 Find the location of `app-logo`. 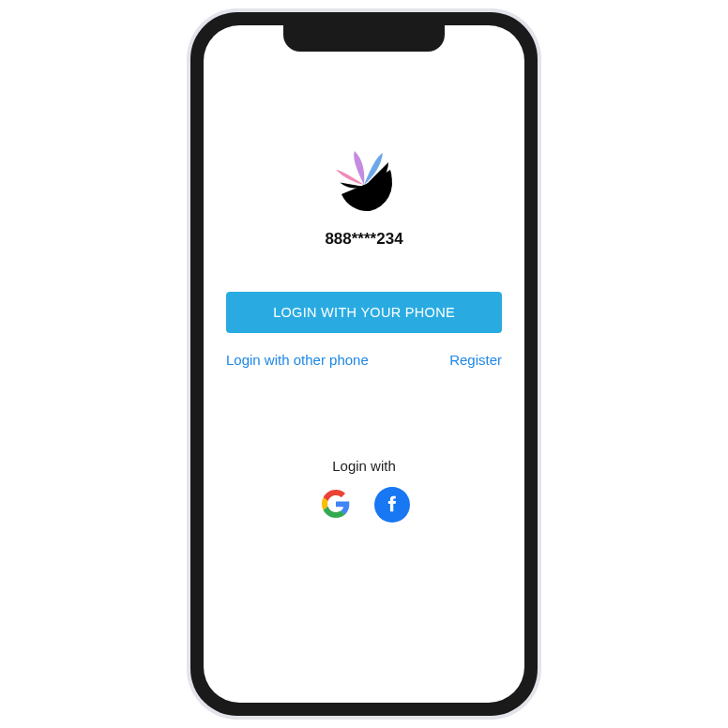

app-logo is located at coordinates (364, 184).